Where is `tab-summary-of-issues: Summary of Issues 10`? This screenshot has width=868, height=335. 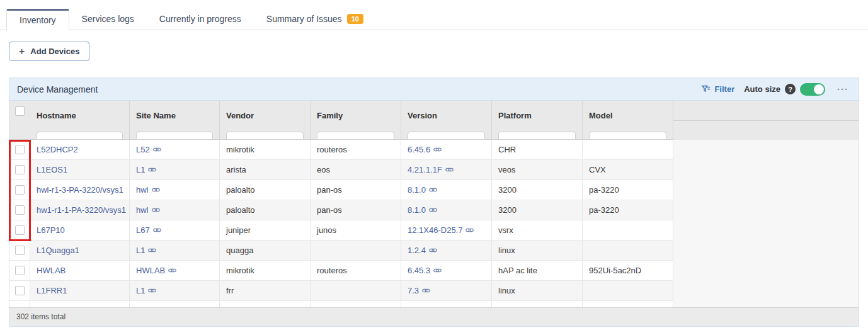
tab-summary-of-issues: Summary of Issues 10 is located at coordinates (315, 19).